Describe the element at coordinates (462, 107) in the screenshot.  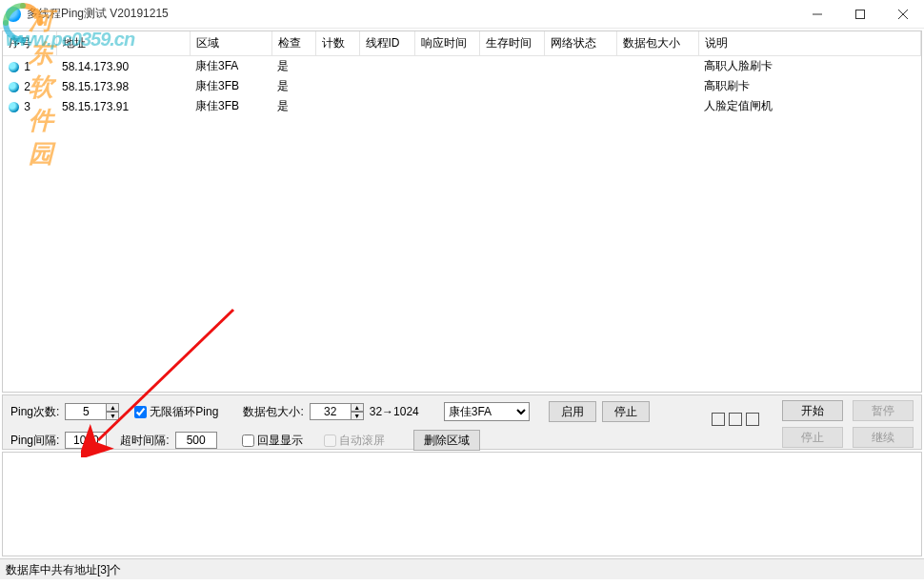
I see `table-row: 358.15.173.91康佳3FB是人脸定值闸机` at that location.